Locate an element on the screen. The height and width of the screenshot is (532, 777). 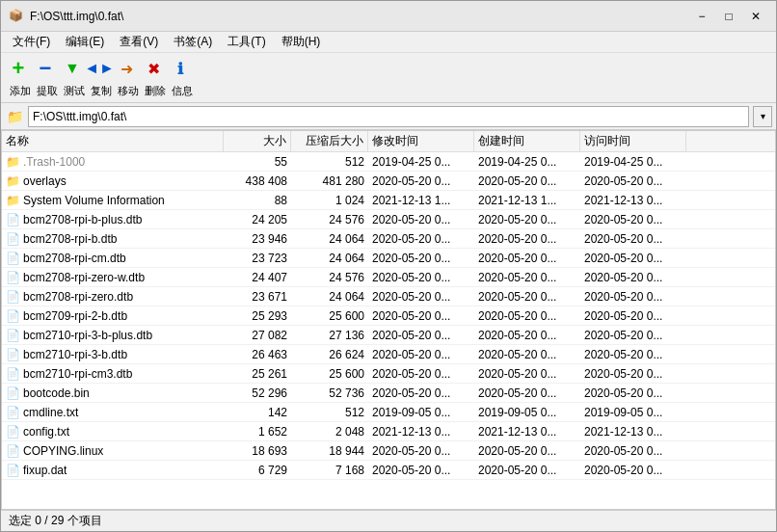
col-header-modified: 修改时间 is located at coordinates (421, 141).